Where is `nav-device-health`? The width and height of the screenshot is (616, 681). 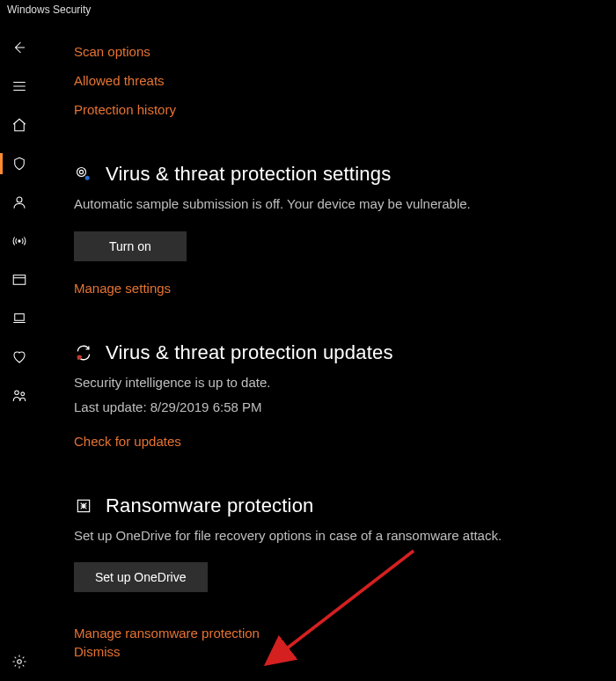
nav-device-health is located at coordinates (19, 357).